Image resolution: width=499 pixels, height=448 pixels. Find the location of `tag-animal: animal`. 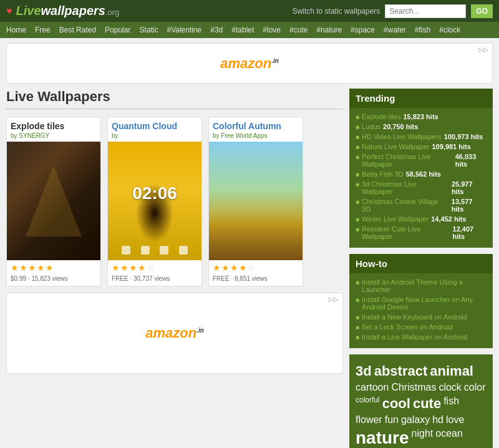

tag-animal: animal is located at coordinates (452, 371).